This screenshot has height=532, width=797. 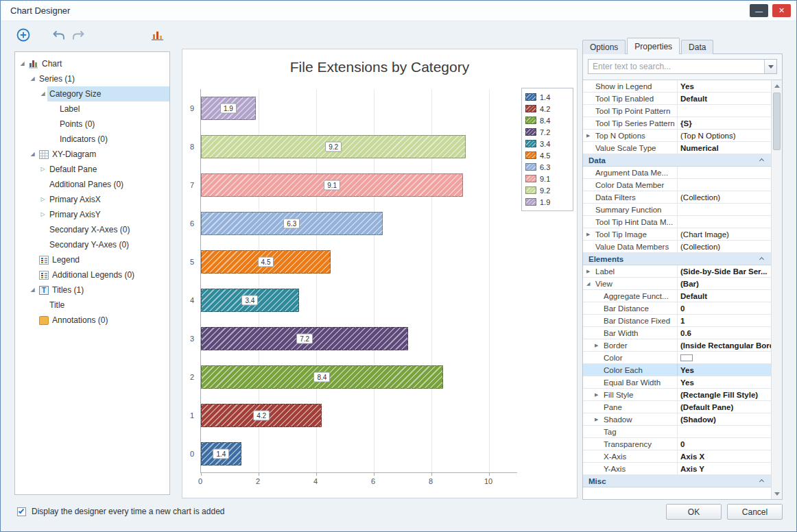 What do you see at coordinates (776, 494) in the screenshot?
I see `scrollbar-down-button` at bounding box center [776, 494].